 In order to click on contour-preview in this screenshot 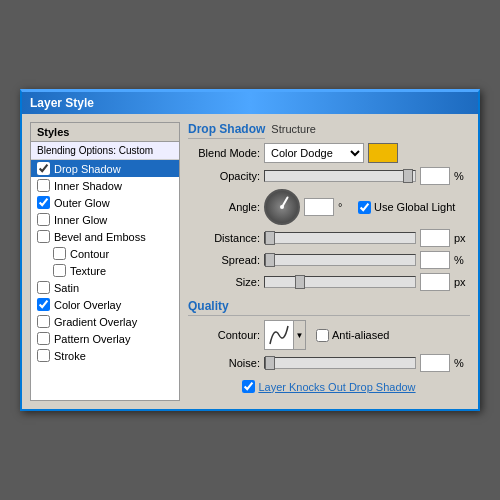, I will do `click(279, 335)`.